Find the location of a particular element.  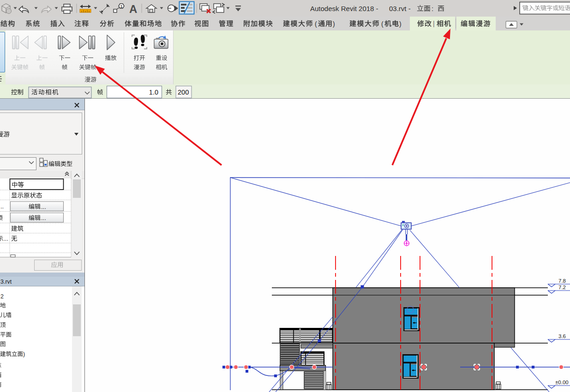

svg-text: 1 is located at coordinates (122, 6).